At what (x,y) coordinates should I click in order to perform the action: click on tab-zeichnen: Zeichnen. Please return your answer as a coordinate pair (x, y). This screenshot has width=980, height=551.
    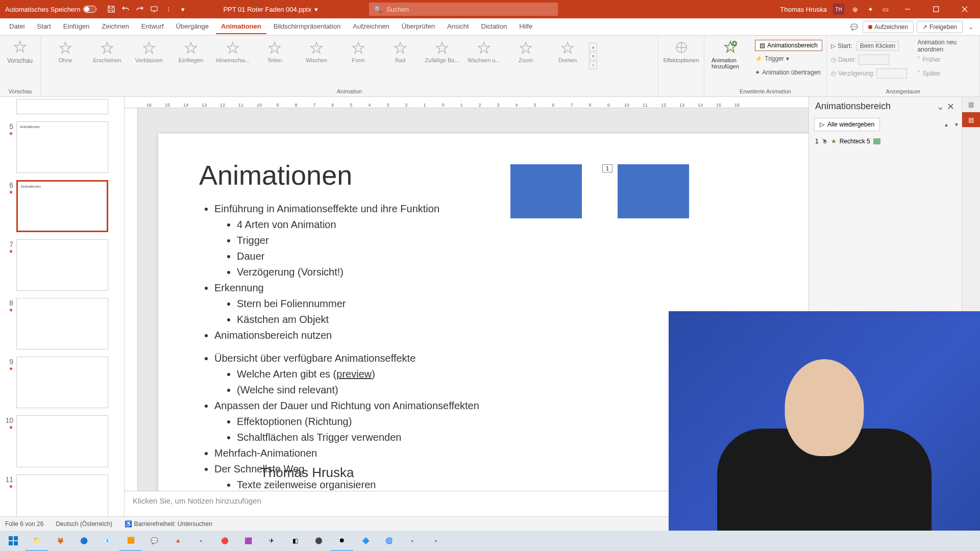
    Looking at the image, I should click on (115, 27).